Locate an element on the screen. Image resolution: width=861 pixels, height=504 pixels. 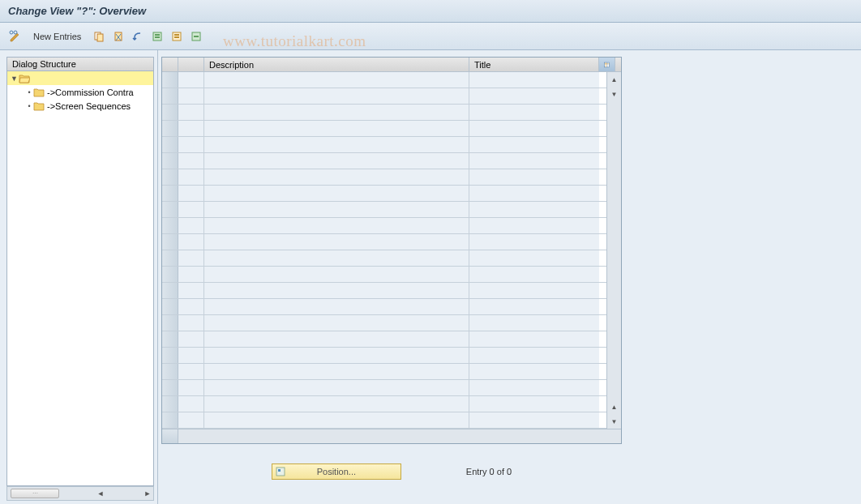
scroll-up-arrow-bottom: ▲ is located at coordinates (615, 407).